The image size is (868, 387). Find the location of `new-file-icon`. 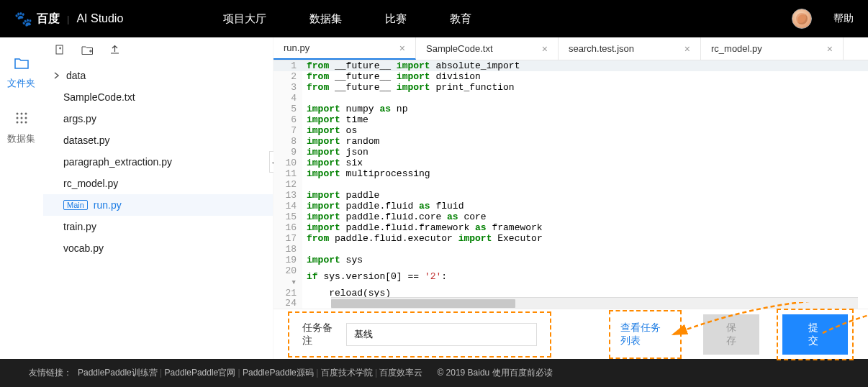

new-file-icon is located at coordinates (60, 51).